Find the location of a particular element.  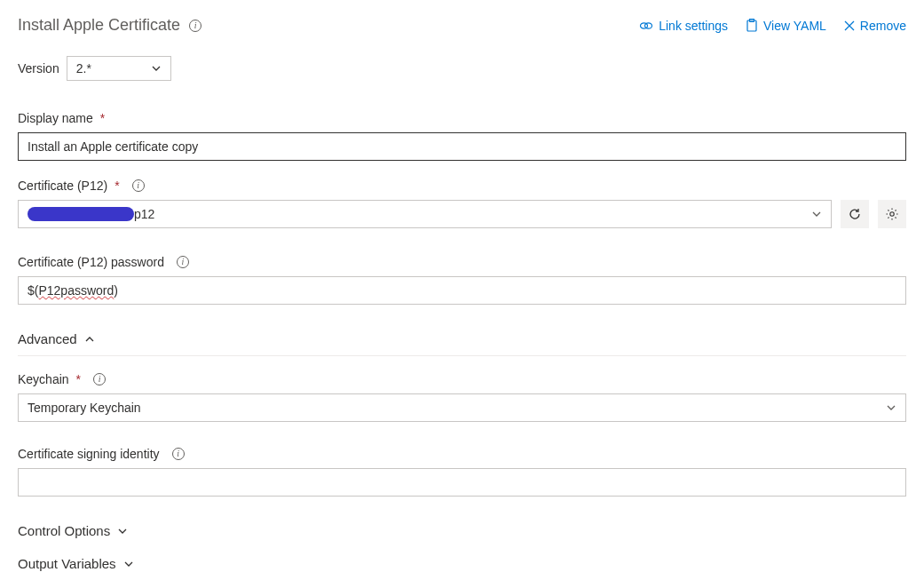

version-value: 2.* is located at coordinates (83, 68).